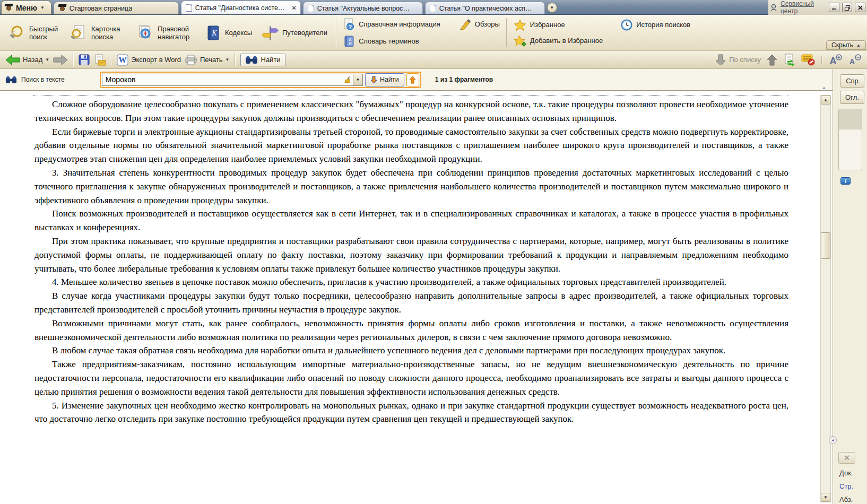  I want to click on print-button: Печать ▼, so click(207, 60).